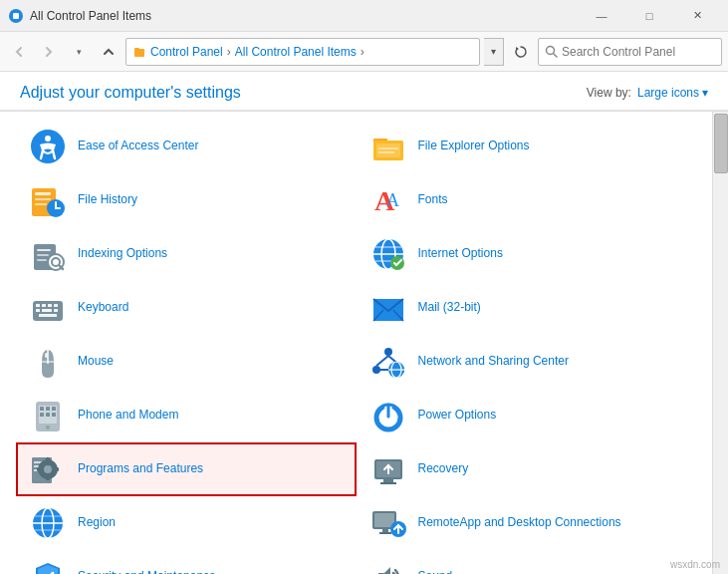 The height and width of the screenshot is (574, 728). I want to click on file-history-label: File History, so click(108, 200).